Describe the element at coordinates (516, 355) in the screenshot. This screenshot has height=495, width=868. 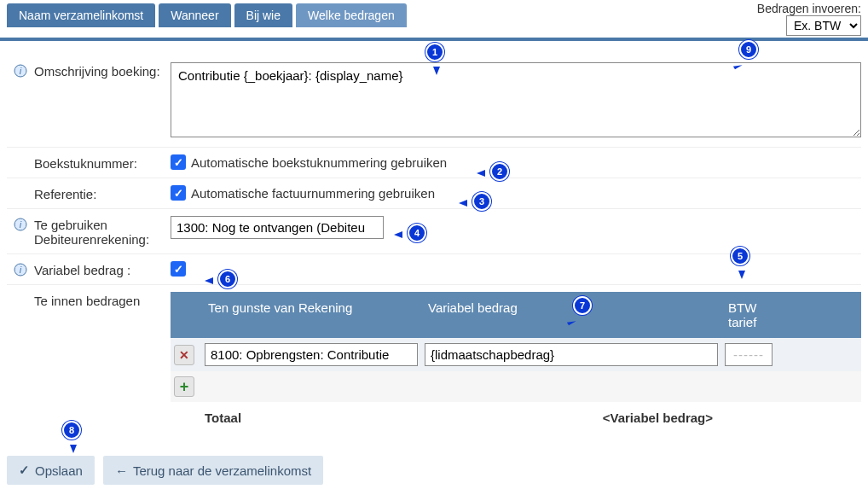
I see `table-row: ✕` at that location.